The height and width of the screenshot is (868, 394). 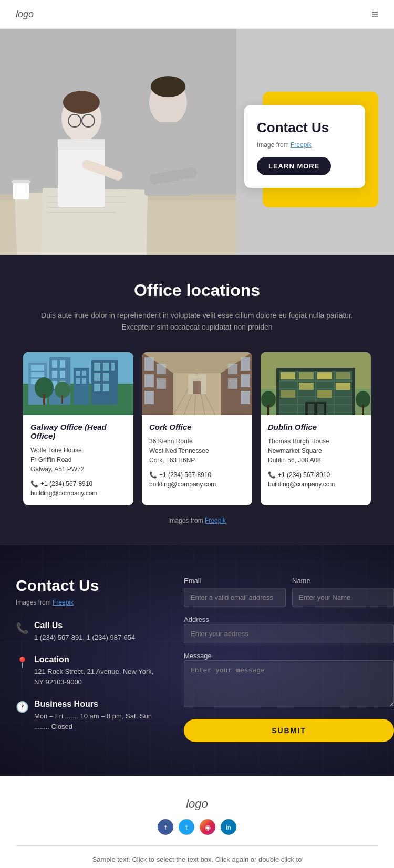 What do you see at coordinates (316, 384) in the screenshot?
I see `dublin-office-image` at bounding box center [316, 384].